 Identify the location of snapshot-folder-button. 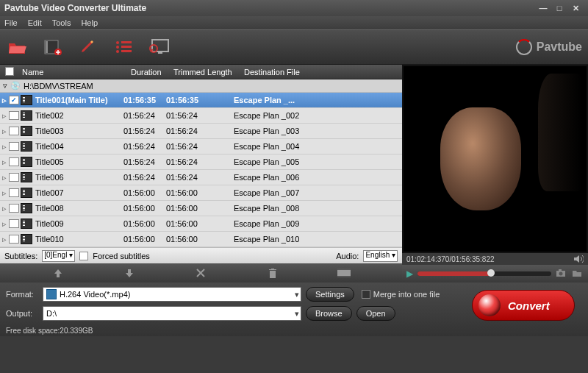
(578, 274).